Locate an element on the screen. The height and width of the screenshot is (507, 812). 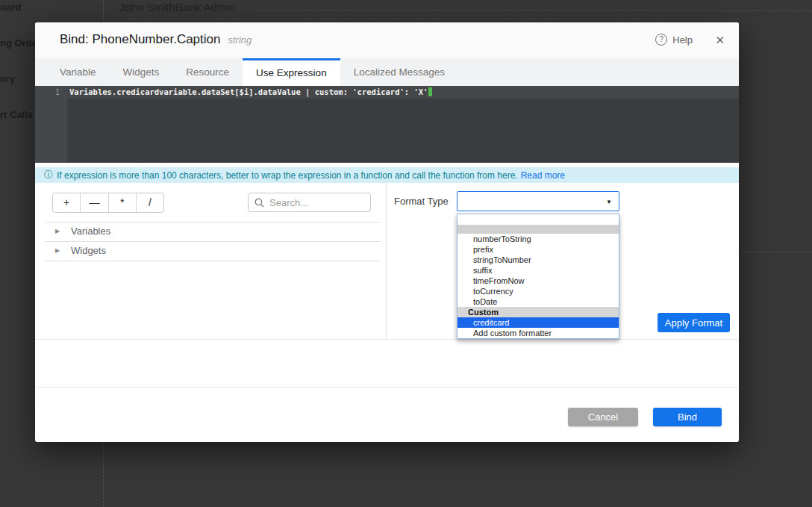
editor-cursor is located at coordinates (430, 92).